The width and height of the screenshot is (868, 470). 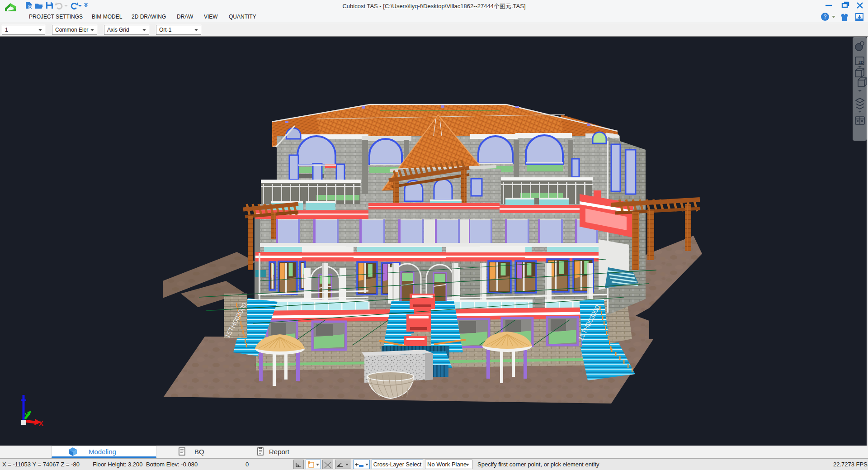 I want to click on svg-text: Modeling, so click(x=102, y=451).